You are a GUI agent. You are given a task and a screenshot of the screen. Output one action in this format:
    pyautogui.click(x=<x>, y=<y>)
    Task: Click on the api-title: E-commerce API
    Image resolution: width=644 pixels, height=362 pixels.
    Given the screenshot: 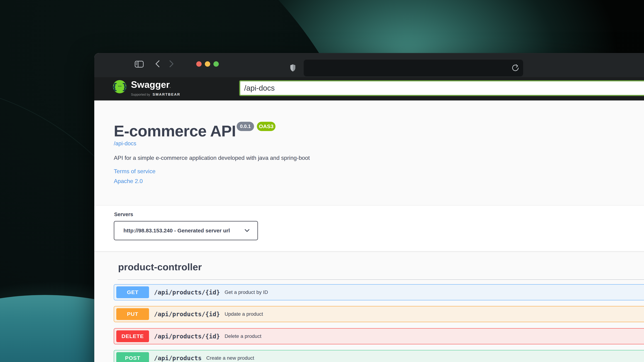 What is the action you would take?
    pyautogui.click(x=175, y=131)
    